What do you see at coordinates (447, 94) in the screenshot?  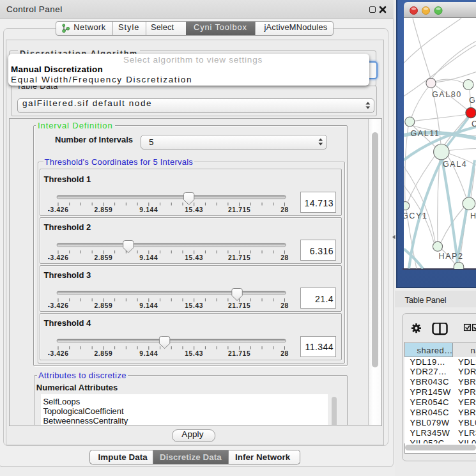 I see `svg-text: GAL80` at bounding box center [447, 94].